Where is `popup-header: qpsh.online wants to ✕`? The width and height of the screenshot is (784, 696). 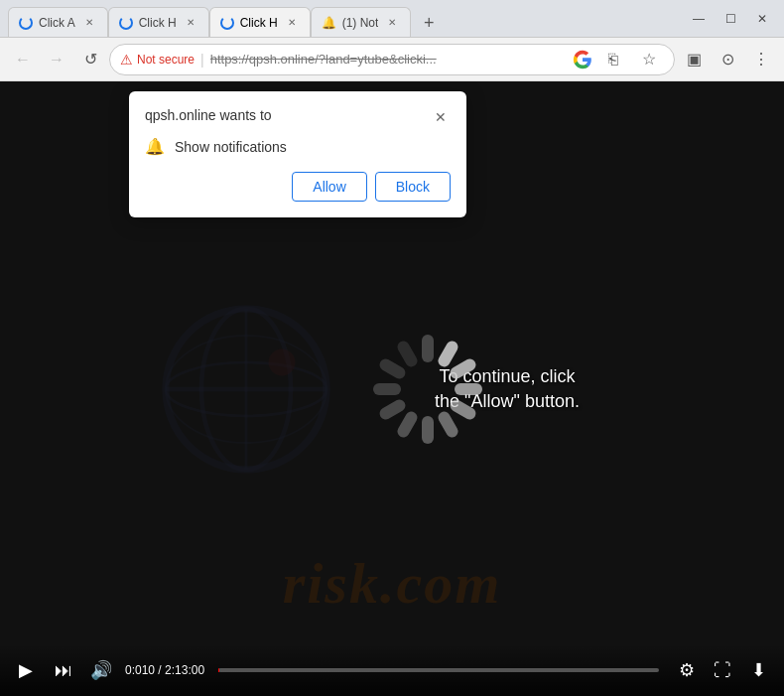 popup-header: qpsh.online wants to ✕ is located at coordinates (298, 117).